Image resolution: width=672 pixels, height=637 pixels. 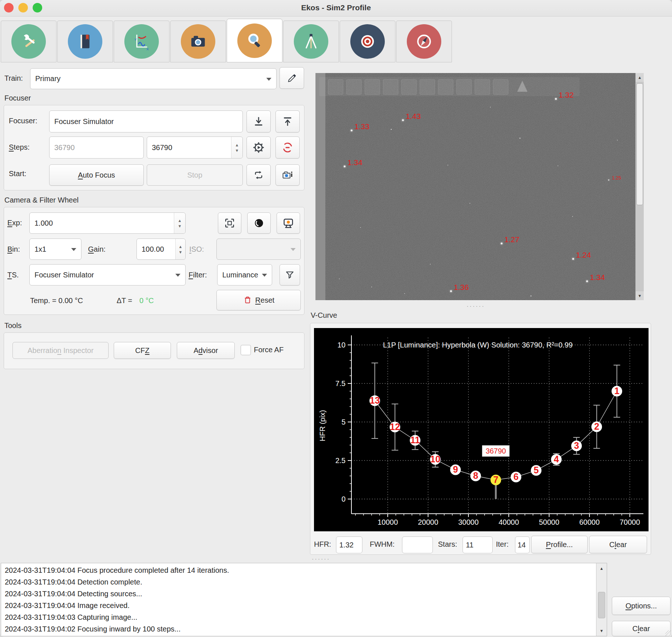 What do you see at coordinates (496, 480) in the screenshot?
I see `svg-text: 7` at bounding box center [496, 480].